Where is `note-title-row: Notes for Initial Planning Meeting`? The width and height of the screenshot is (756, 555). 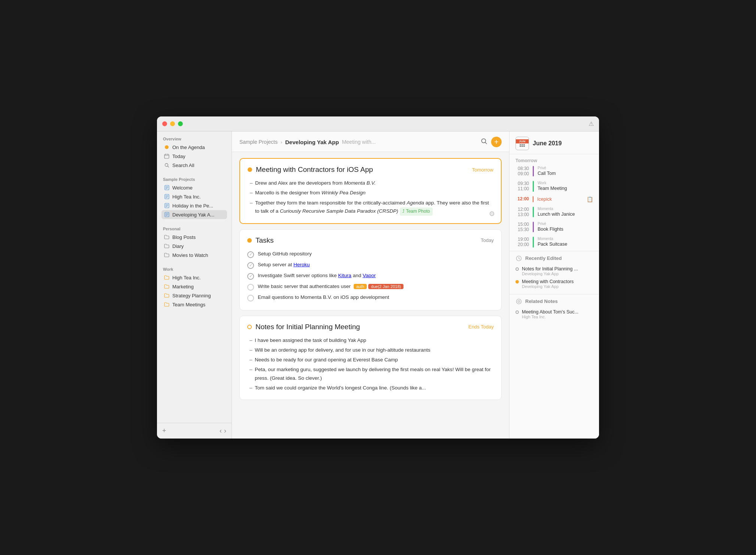 note-title-row: Notes for Initial Planning Meeting is located at coordinates (303, 327).